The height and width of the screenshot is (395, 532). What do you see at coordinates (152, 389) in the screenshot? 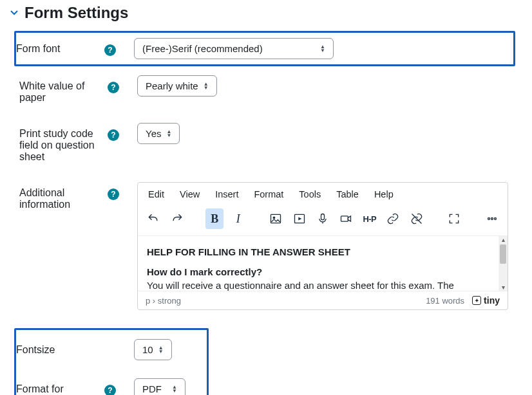
I see `select-value: PDF` at bounding box center [152, 389].